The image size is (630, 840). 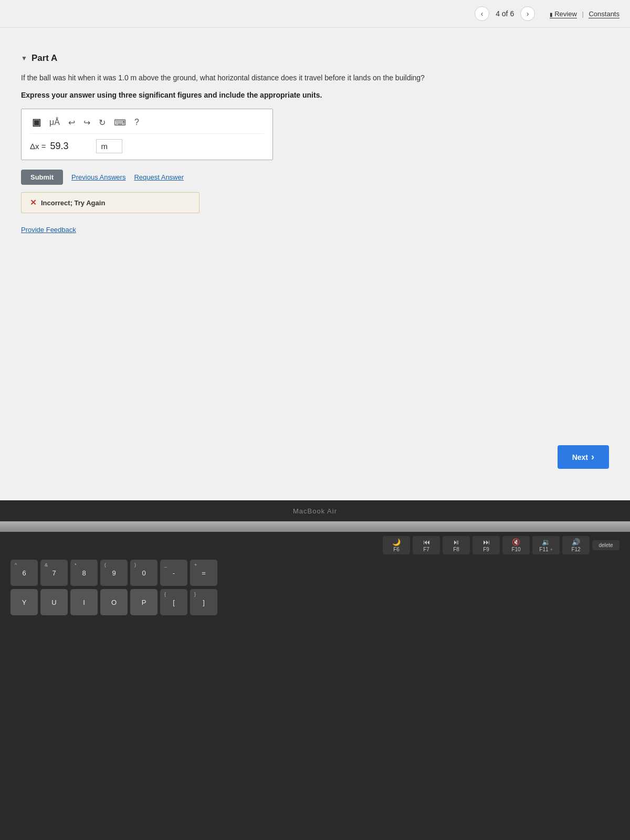 What do you see at coordinates (396, 545) in the screenshot?
I see `key-f6: 🌙 F6` at bounding box center [396, 545].